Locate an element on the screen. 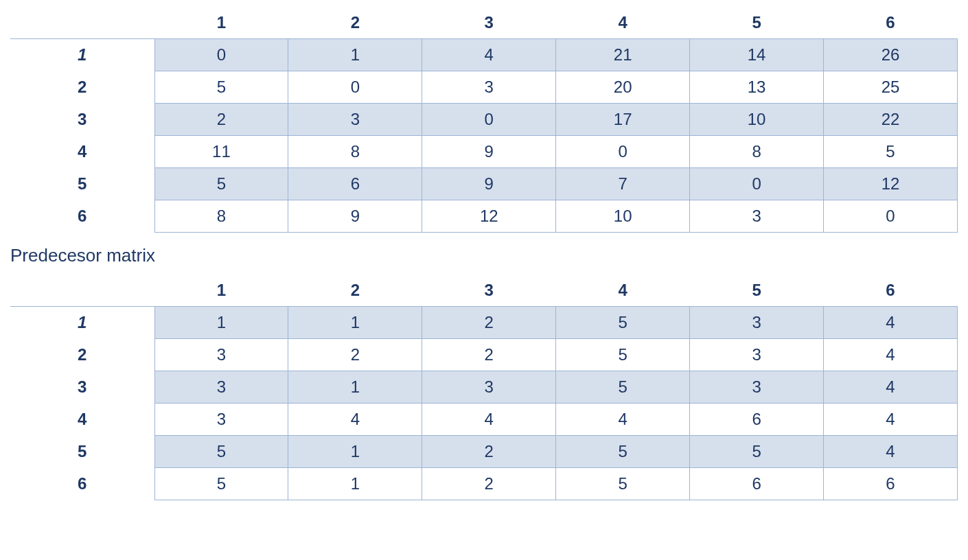 Image resolution: width=968 pixels, height=560 pixels. cell: 14 is located at coordinates (757, 55).